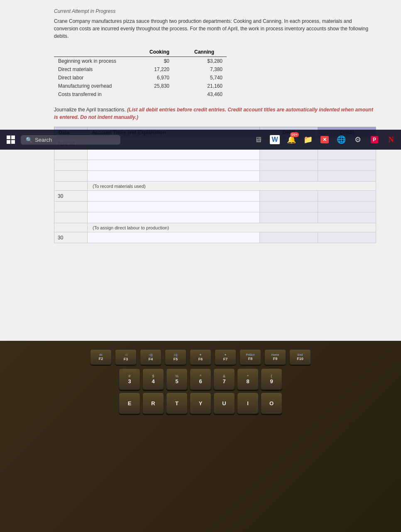  What do you see at coordinates (308, 140) in the screenshot?
I see `file-manager-icon: 📁` at bounding box center [308, 140].